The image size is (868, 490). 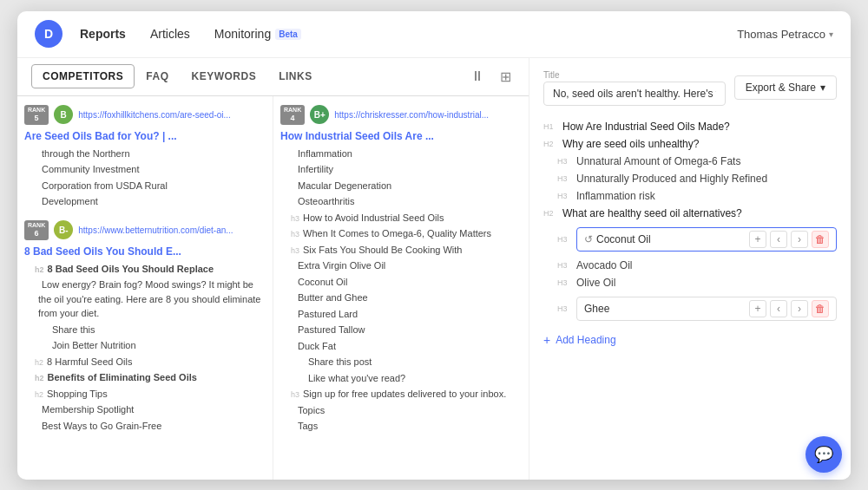 What do you see at coordinates (102, 34) in the screenshot?
I see `nav-reports: Reports` at bounding box center [102, 34].